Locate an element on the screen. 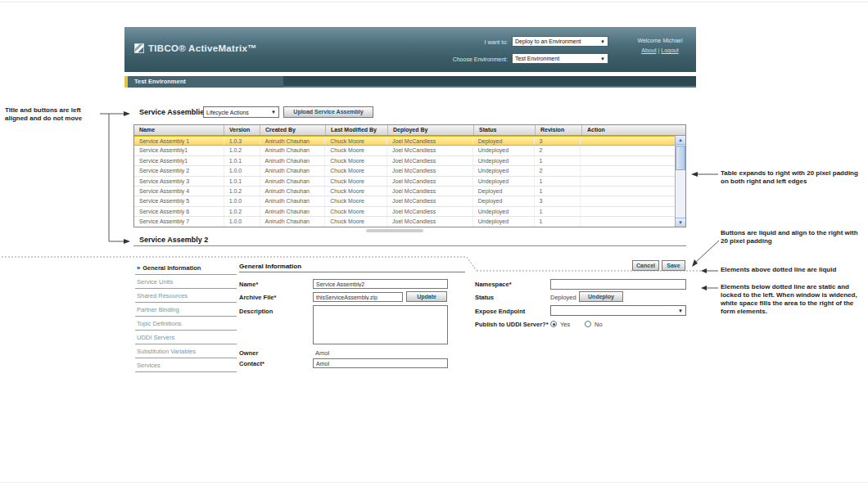  scrollbar-thumb is located at coordinates (680, 158).